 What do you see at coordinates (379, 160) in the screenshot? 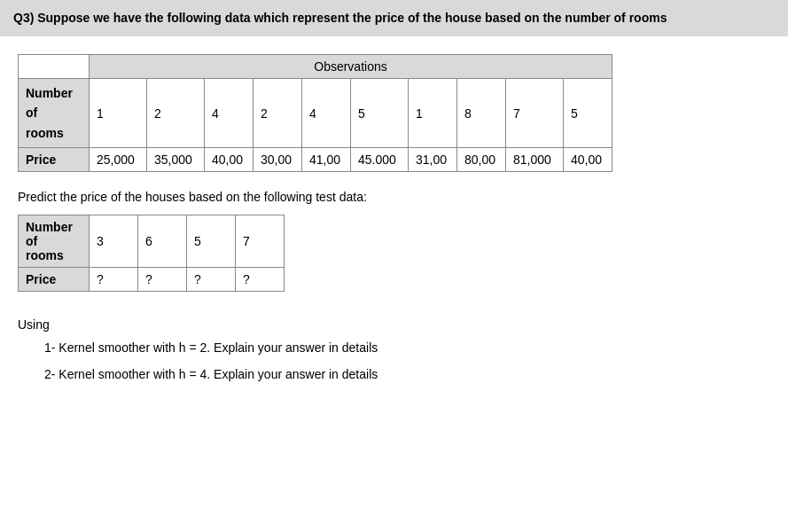
I see `price-val-6: 45.000` at bounding box center [379, 160].